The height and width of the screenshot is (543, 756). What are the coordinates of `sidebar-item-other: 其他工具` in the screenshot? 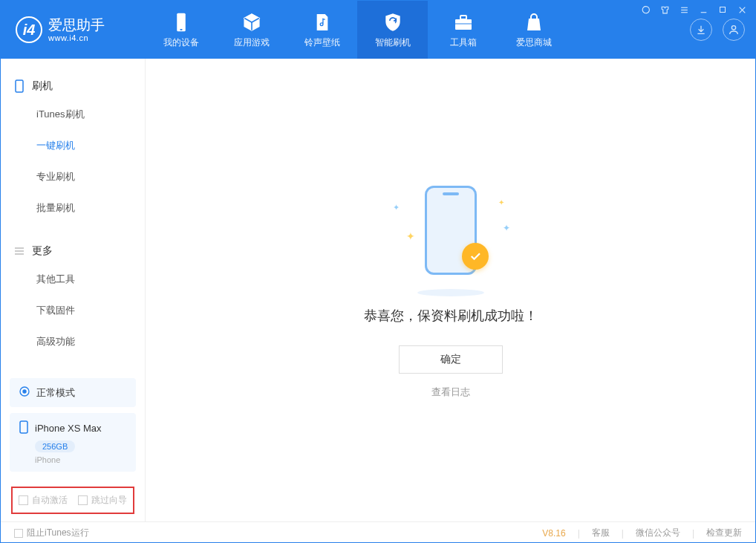 It's located at (73, 279).